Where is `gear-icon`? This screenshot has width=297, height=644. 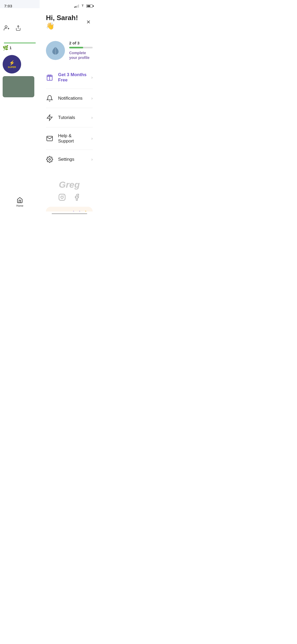
gear-icon is located at coordinates (50, 159).